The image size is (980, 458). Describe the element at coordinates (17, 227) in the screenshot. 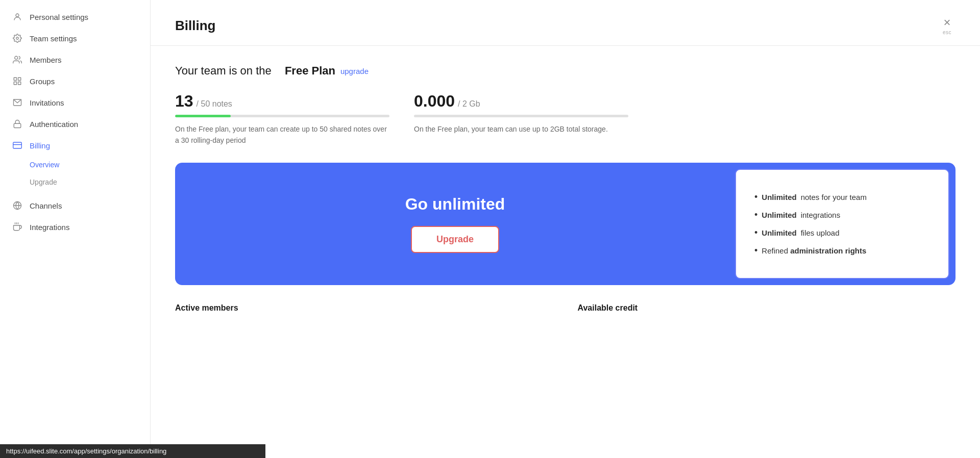

I see `integrations-icon` at that location.